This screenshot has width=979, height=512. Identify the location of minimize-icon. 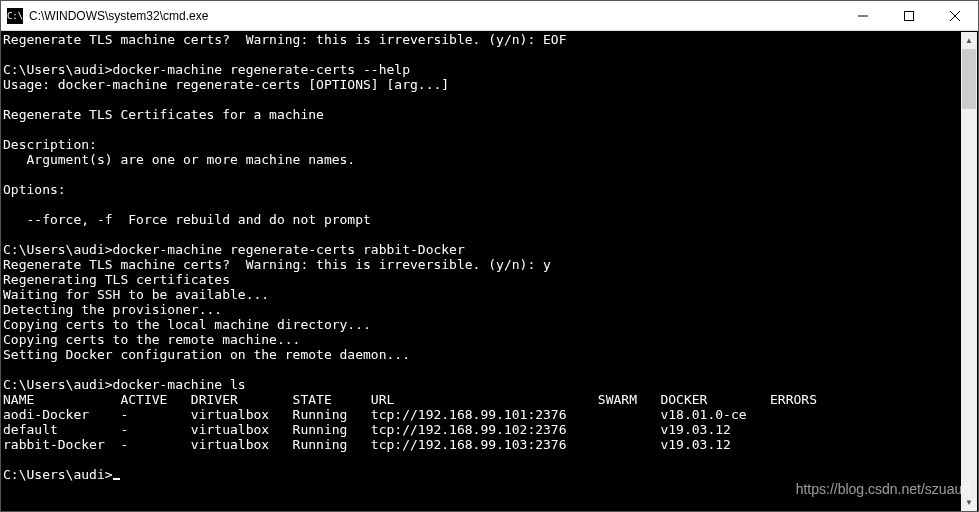
(863, 16).